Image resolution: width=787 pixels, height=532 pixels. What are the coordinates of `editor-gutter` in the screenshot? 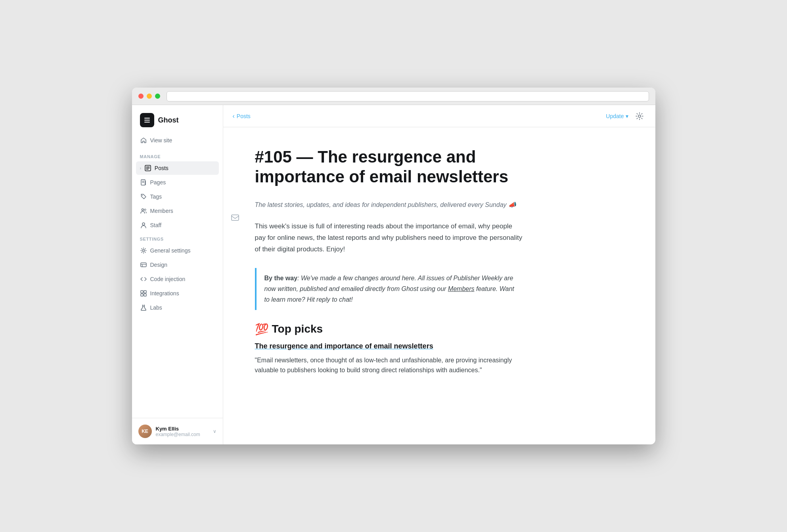 It's located at (235, 286).